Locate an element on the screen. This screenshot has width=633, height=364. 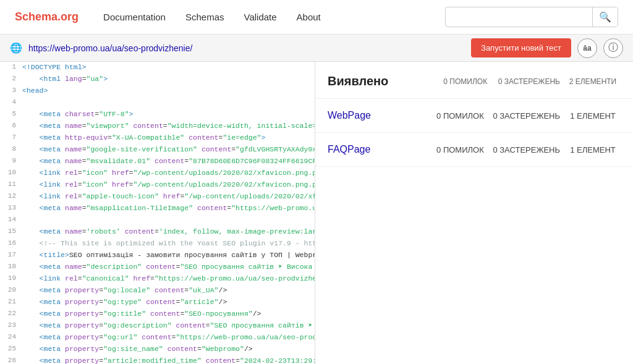
line-content: <link rel="canonical" href="https://web-… is located at coordinates (168, 279).